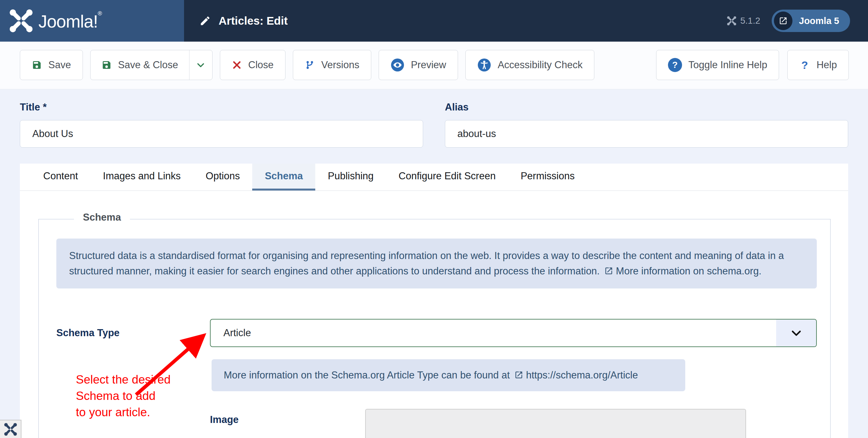 This screenshot has height=438, width=868. What do you see at coordinates (100, 13) in the screenshot?
I see `registered-mark: ®` at bounding box center [100, 13].